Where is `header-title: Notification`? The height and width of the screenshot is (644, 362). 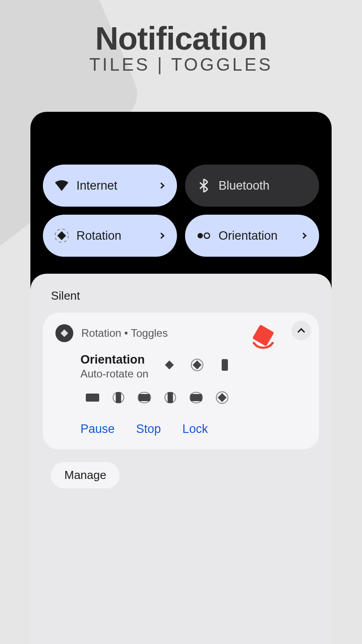 header-title: Notification is located at coordinates (181, 38).